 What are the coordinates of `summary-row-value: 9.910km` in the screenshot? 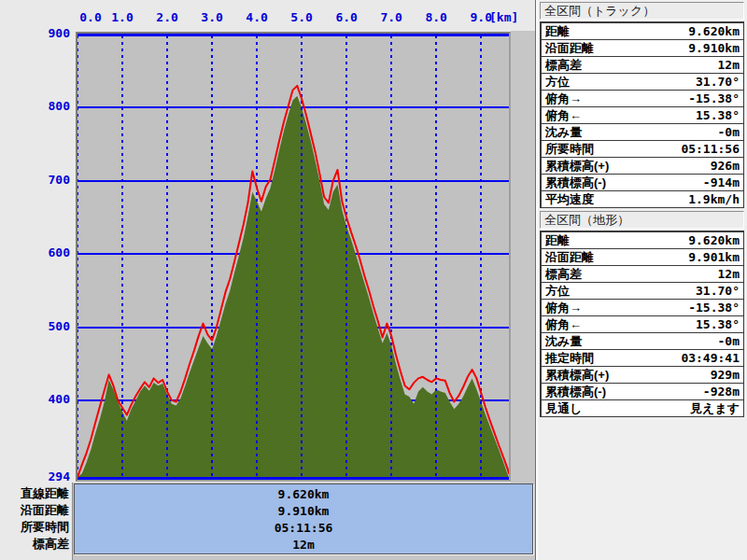 It's located at (303, 512).